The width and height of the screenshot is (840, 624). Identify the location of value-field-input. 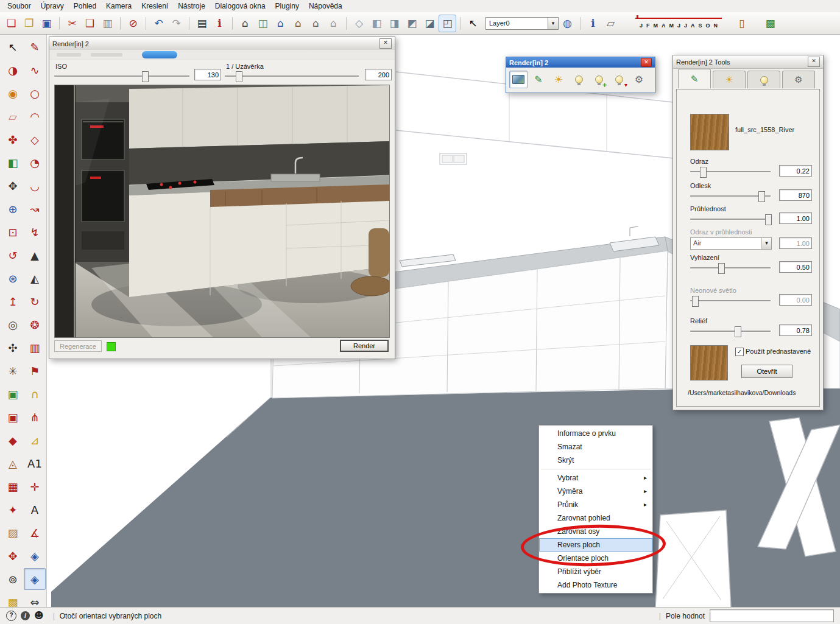
(772, 616).